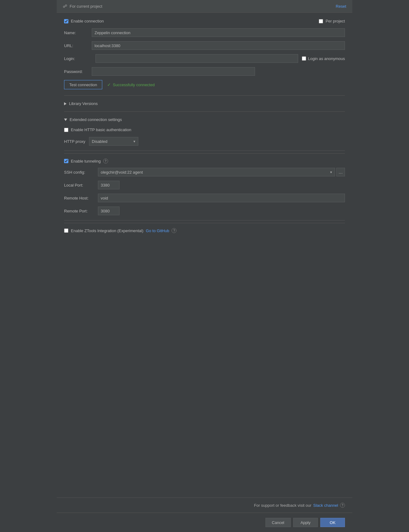 This screenshot has height=532, width=409. Describe the element at coordinates (218, 46) in the screenshot. I see `url-input` at that location.